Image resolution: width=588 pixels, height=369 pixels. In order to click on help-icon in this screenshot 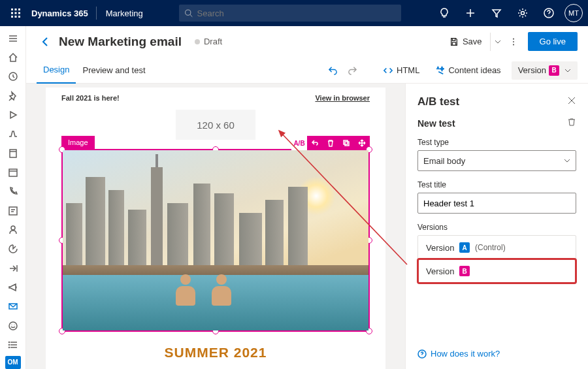, I will do `click(549, 13)`.